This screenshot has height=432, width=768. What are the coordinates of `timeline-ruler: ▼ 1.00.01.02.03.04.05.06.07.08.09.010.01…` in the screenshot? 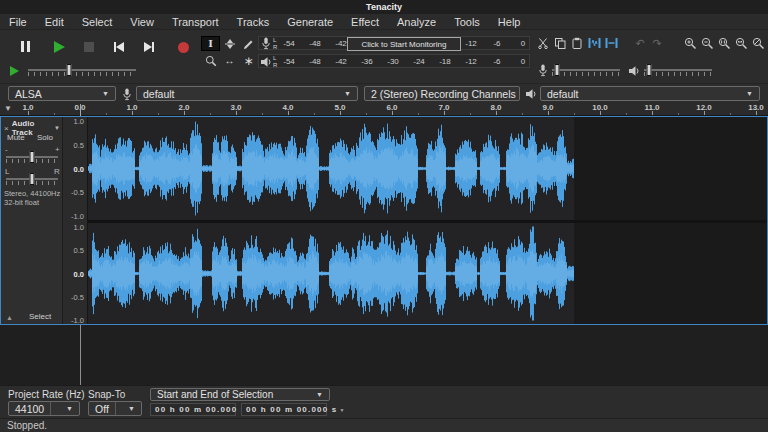 It's located at (384, 109).